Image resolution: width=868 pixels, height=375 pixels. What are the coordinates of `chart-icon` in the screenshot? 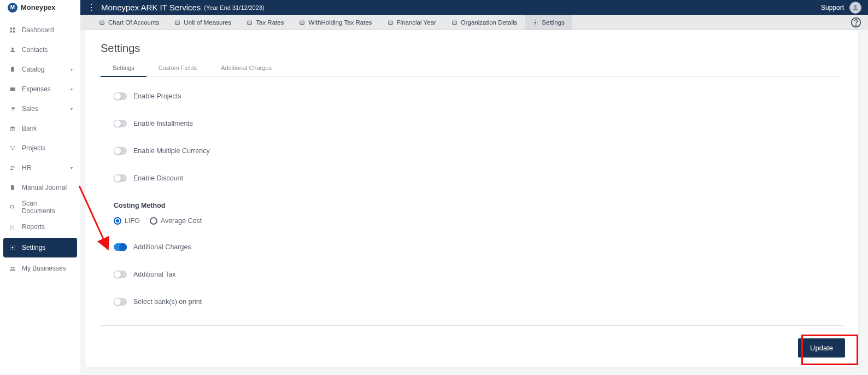 It's located at (13, 227).